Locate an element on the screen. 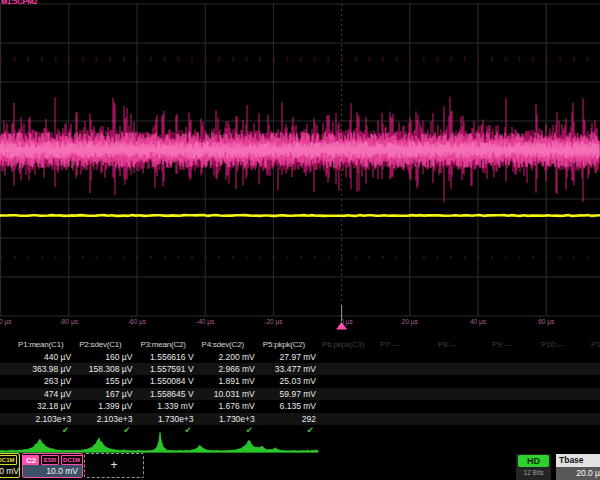 This screenshot has height=480, width=600. add-trace-button: + is located at coordinates (114, 466).